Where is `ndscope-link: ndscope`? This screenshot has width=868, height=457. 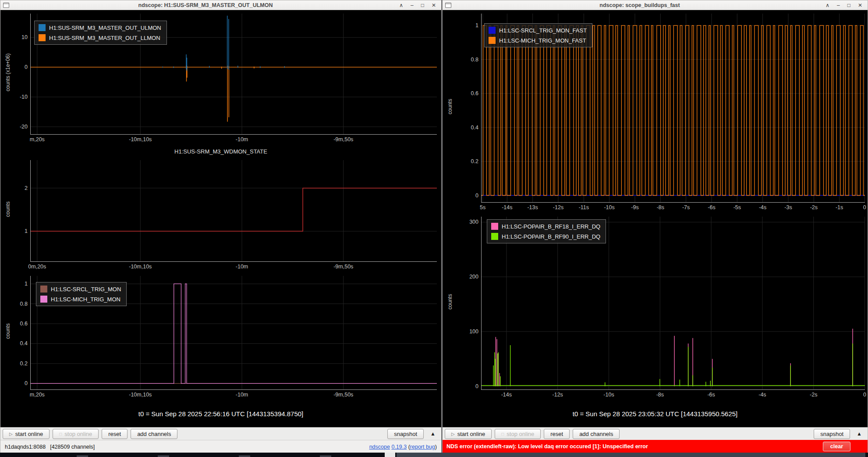
ndscope-link: ndscope is located at coordinates (379, 447).